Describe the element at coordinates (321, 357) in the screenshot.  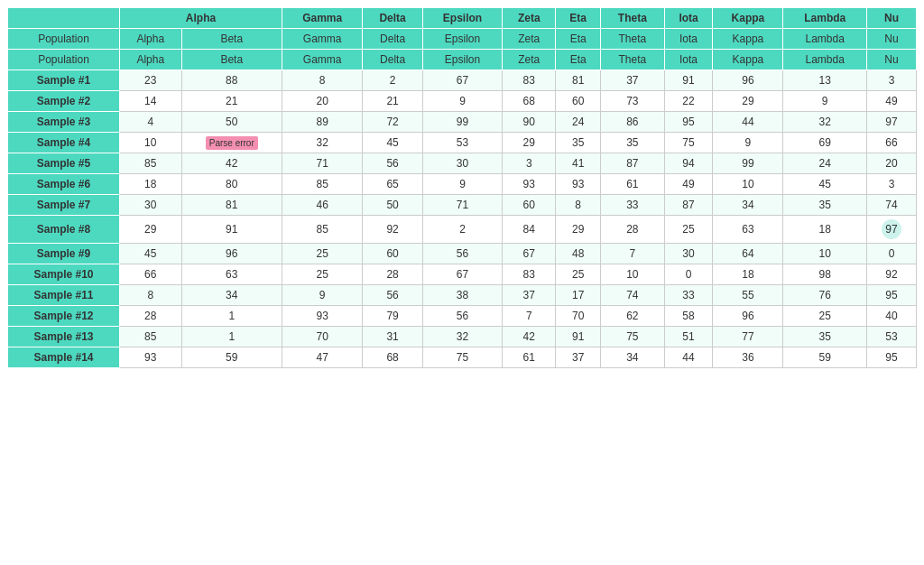
I see `table-cell: 47` at that location.